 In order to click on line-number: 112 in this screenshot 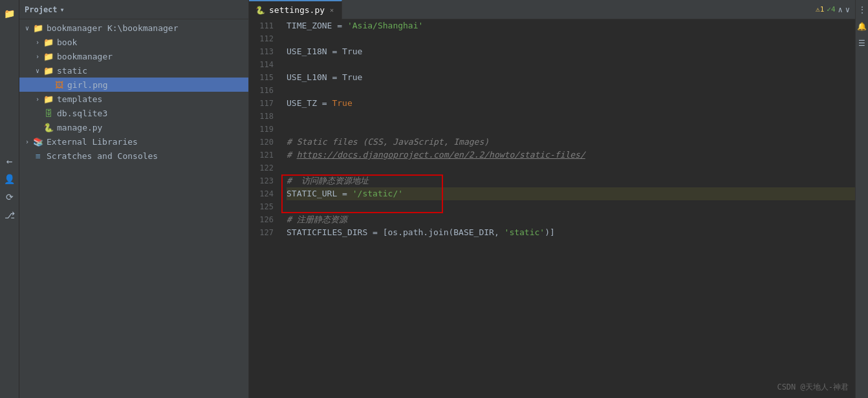, I will do `click(265, 39)`.